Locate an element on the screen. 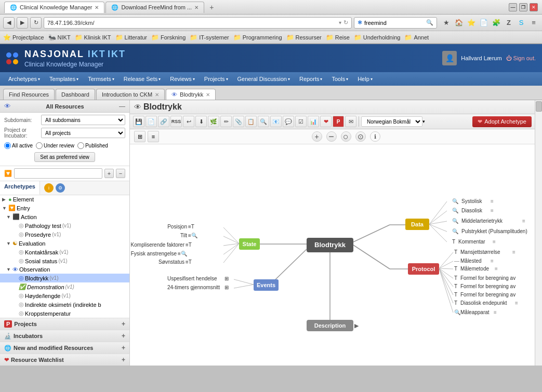 The height and width of the screenshot is (392, 542). tab-close-ckm: ✕ is located at coordinates (97, 7).